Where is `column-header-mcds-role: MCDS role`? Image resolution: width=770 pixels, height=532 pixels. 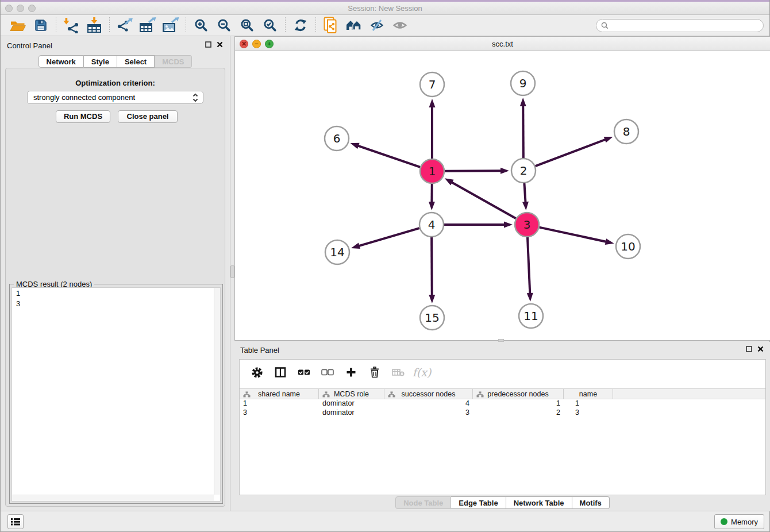
column-header-mcds-role: MCDS role is located at coordinates (352, 394).